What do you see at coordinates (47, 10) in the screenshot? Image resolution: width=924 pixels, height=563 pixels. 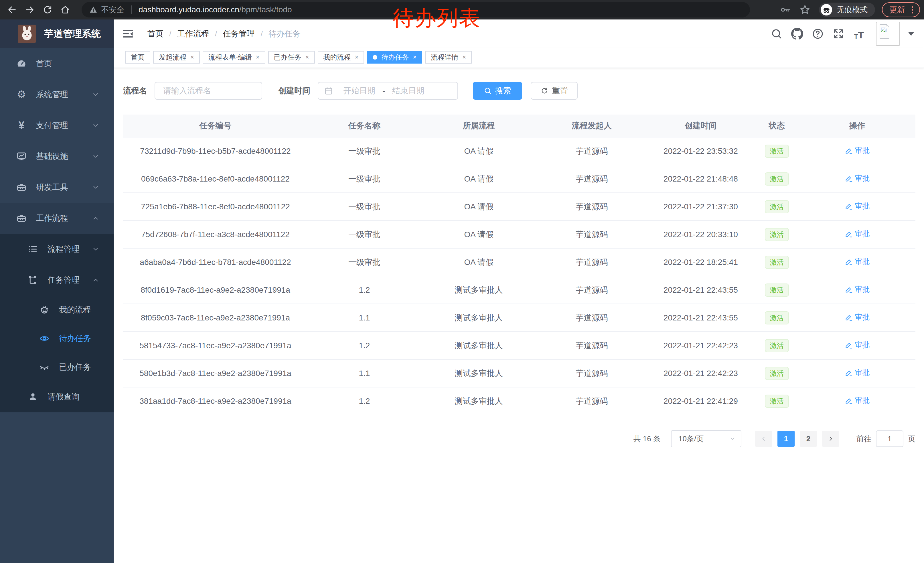 I see `browser-reload-icon` at bounding box center [47, 10].